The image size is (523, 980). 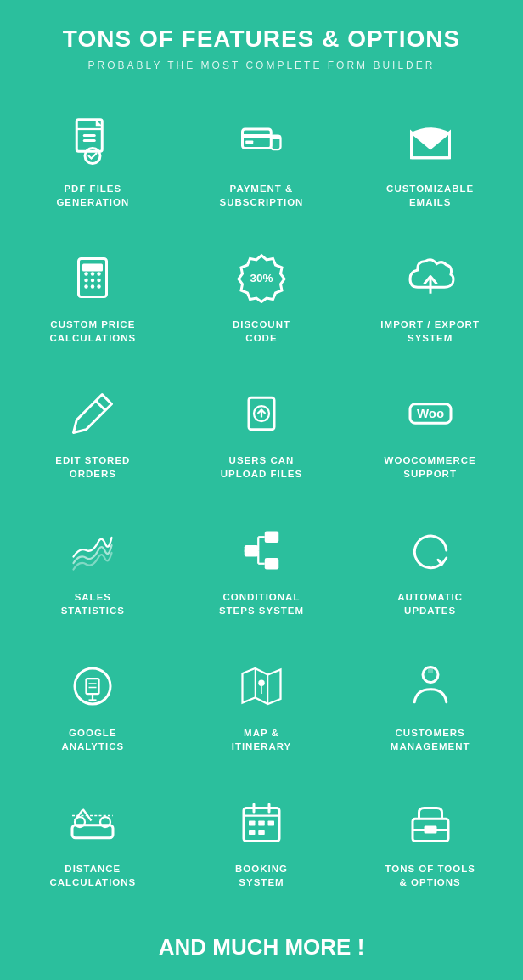 What do you see at coordinates (430, 142) in the screenshot?
I see `emails-icon` at bounding box center [430, 142].